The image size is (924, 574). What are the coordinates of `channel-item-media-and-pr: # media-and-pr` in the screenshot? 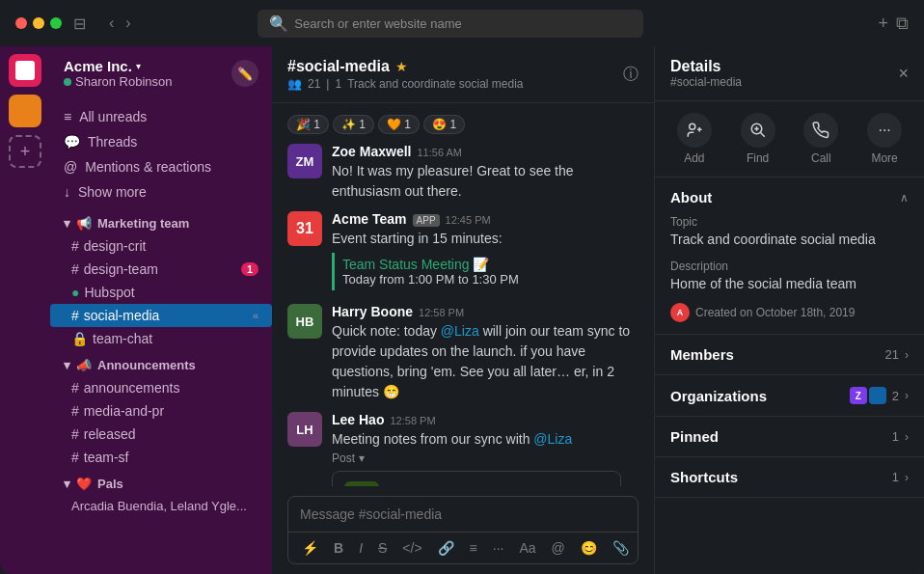 It's located at (161, 411).